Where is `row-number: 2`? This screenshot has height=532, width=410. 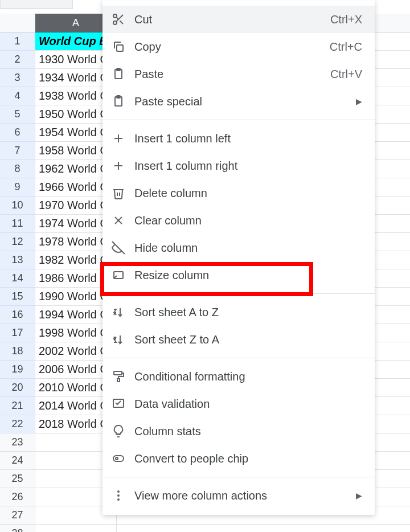 row-number: 2 is located at coordinates (18, 60).